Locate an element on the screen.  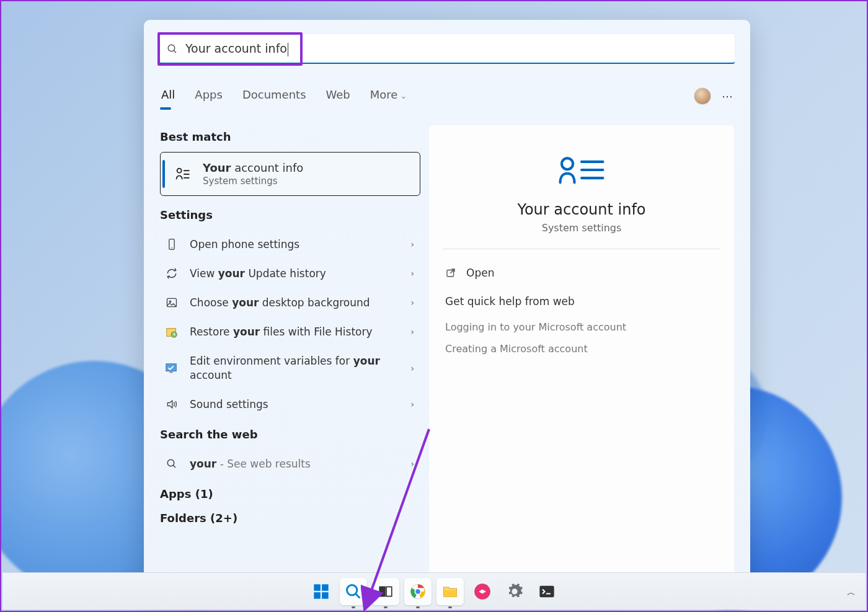
preview-subtitle: System settings is located at coordinates (582, 228).